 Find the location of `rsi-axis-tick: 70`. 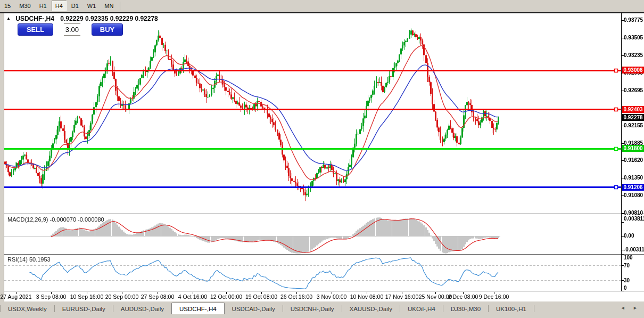

rsi-axis-tick: 70 is located at coordinates (627, 265).